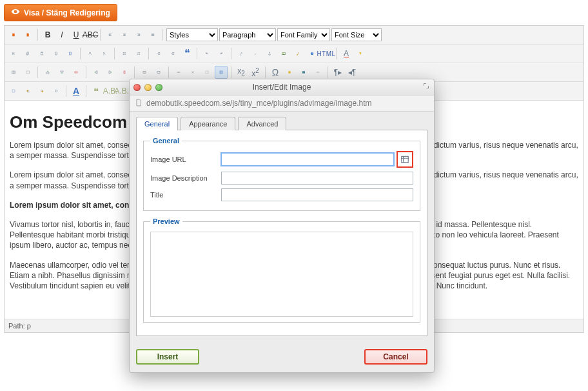 Image resolution: width=588 pixels, height=391 pixels. I want to click on style-props-button: A, so click(76, 91).